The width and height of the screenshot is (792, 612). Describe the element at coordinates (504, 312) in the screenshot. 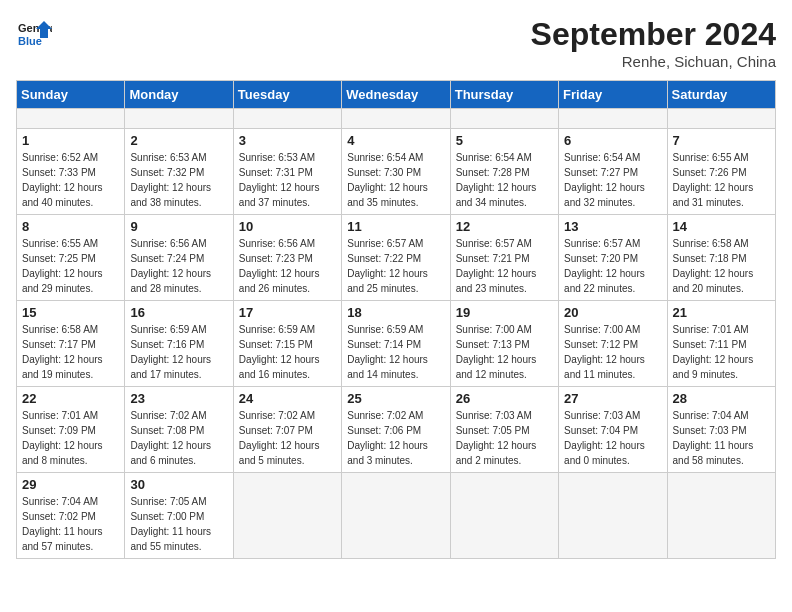

I see `day-number: 19` at that location.